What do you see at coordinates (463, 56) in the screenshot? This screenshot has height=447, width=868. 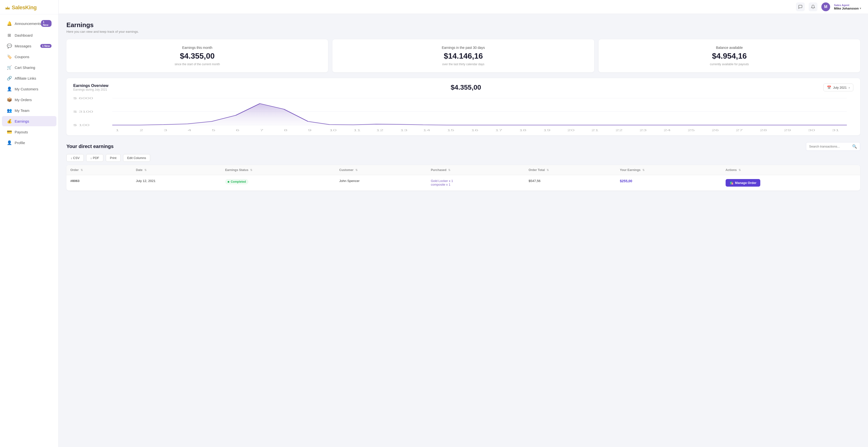 I see `stat-cards: Earnings this month $4.355,00 since the …` at bounding box center [463, 56].